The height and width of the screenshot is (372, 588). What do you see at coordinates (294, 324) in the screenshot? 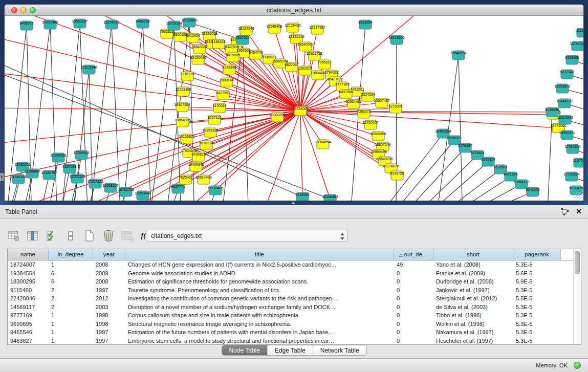
I see `table-row: 969969511998Structural magnetic resonanc…` at bounding box center [294, 324].